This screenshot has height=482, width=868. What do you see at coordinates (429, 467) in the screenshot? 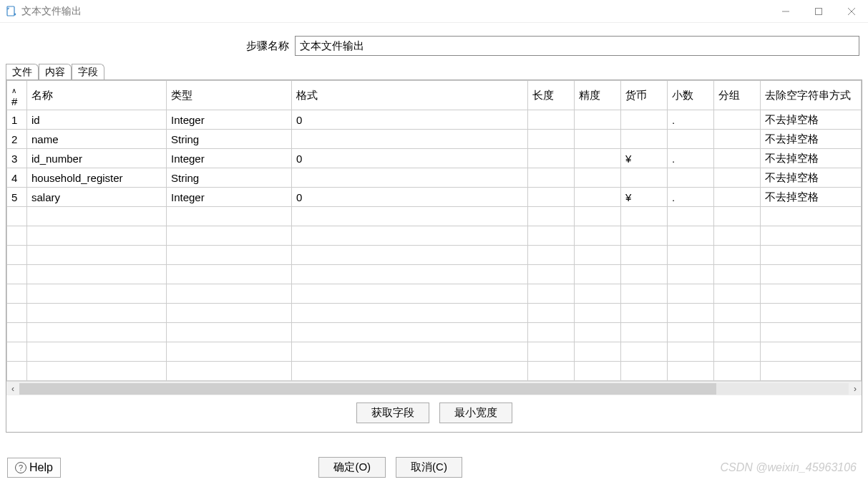
I see `cancel-button: 取消(C)` at bounding box center [429, 467].